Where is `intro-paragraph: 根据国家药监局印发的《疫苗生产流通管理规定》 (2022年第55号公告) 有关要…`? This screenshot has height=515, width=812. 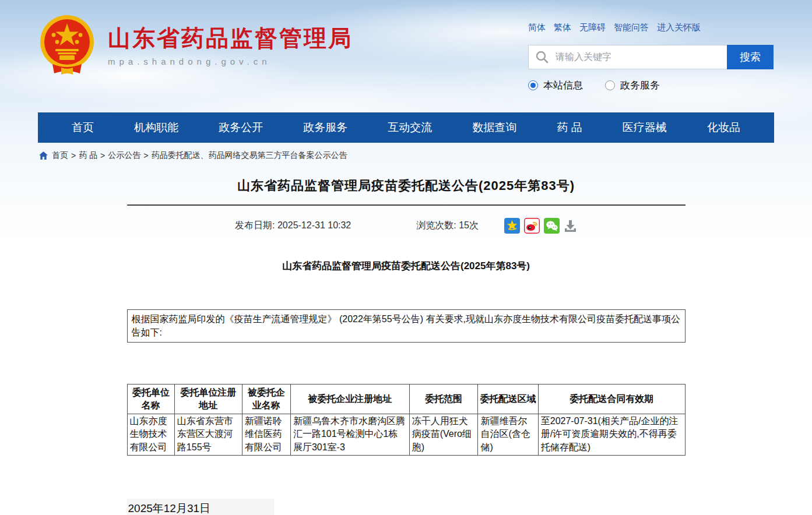
intro-paragraph: 根据国家药监局印发的《疫苗生产流通管理规定》 (2022年第55号公告) 有关要… is located at coordinates (406, 326).